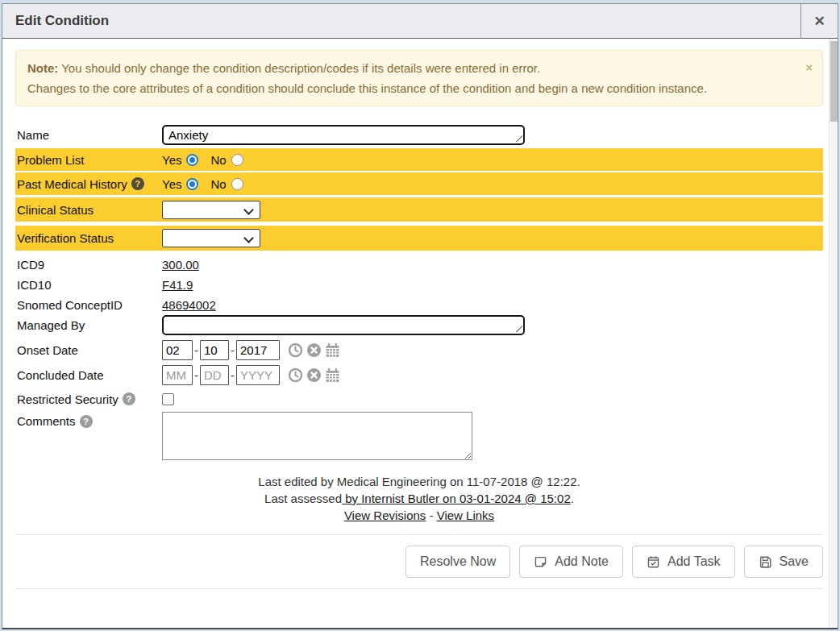  Describe the element at coordinates (343, 326) in the screenshot. I see `managed-by-input` at that location.